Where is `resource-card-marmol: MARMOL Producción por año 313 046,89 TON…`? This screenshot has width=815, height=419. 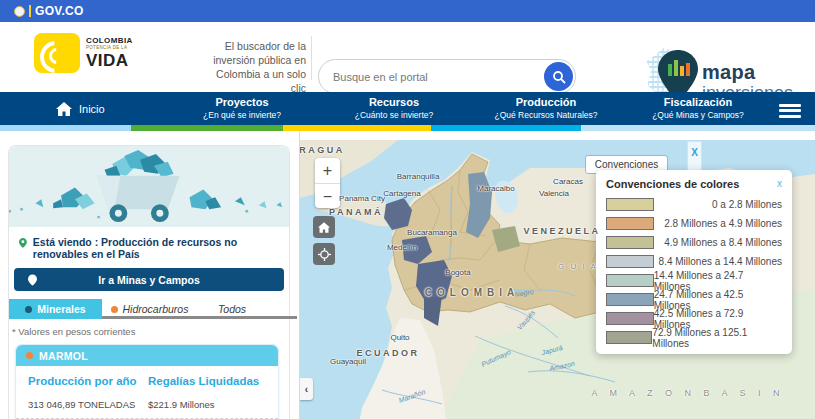
resource-card-marmol: MARMOL Producción por año 313 046,89 TON… is located at coordinates (147, 382).